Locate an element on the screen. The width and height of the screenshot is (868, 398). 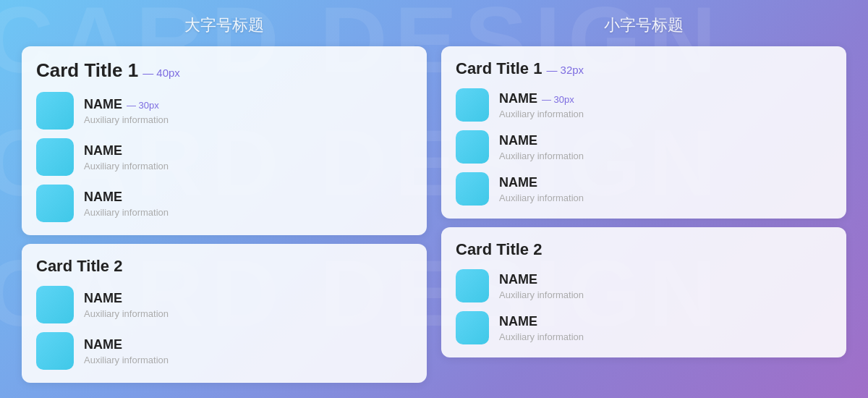
item-name-text-l2-2: NAME is located at coordinates (103, 344).